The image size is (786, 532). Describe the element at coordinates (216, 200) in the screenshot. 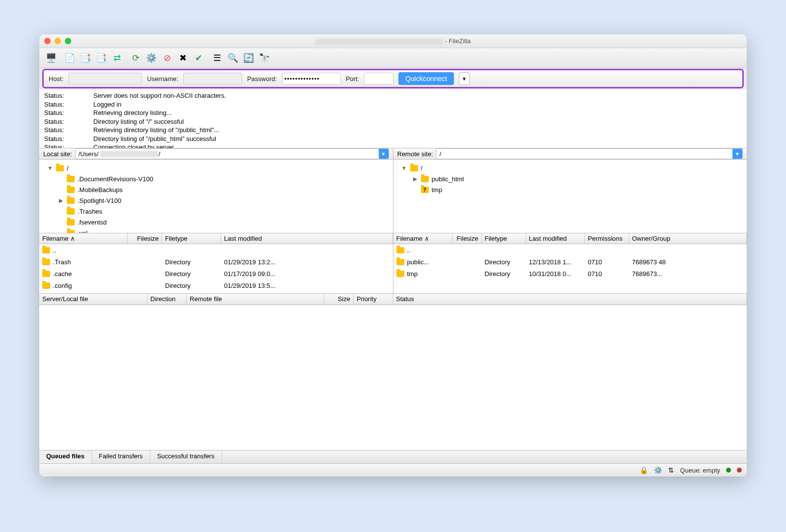

I see `tree-item: ▶.Spotlight-V100` at that location.